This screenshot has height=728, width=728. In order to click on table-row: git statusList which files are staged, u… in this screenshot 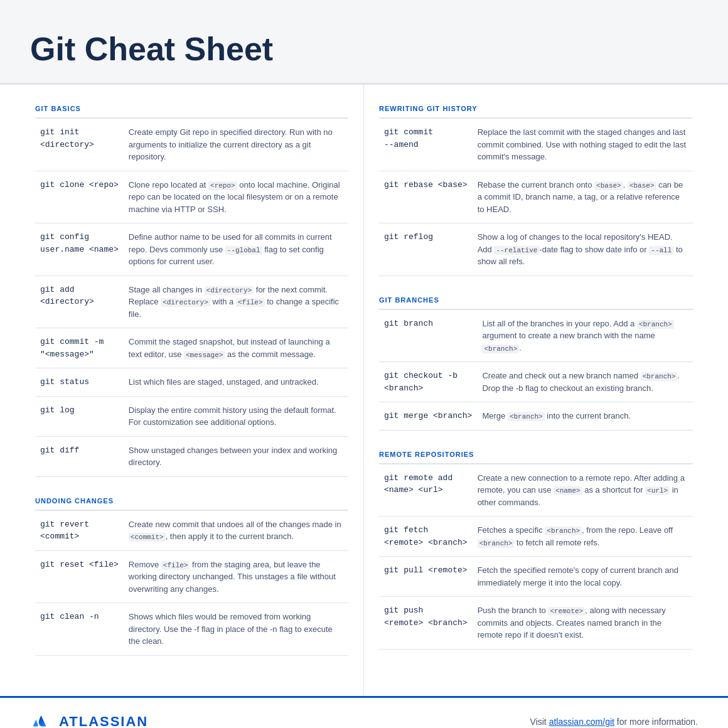, I will do `click(192, 383)`.